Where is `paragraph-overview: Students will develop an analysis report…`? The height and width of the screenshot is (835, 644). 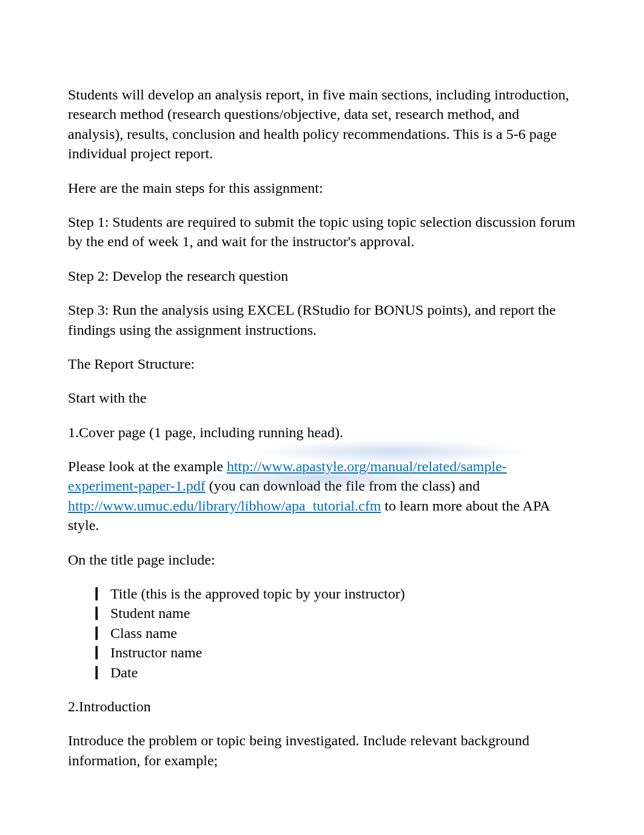
paragraph-overview: Students will develop an analysis report… is located at coordinates (322, 124).